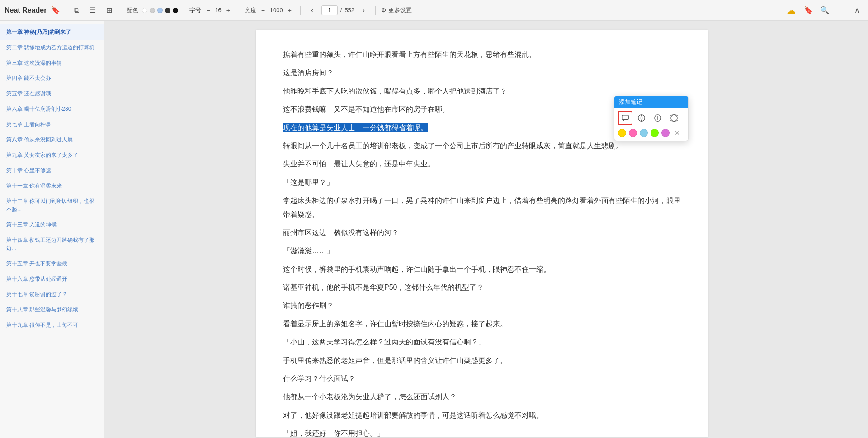 This screenshot has height=438, width=868. What do you see at coordinates (312, 10) in the screenshot?
I see `prev-page-btn: ‹` at bounding box center [312, 10].